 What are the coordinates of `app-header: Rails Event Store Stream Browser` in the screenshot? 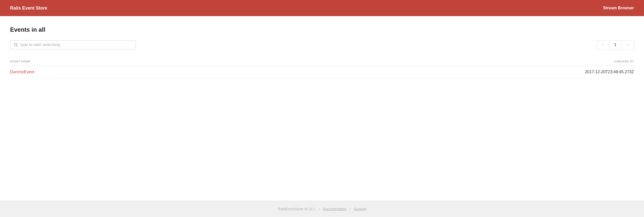 It's located at (322, 8).